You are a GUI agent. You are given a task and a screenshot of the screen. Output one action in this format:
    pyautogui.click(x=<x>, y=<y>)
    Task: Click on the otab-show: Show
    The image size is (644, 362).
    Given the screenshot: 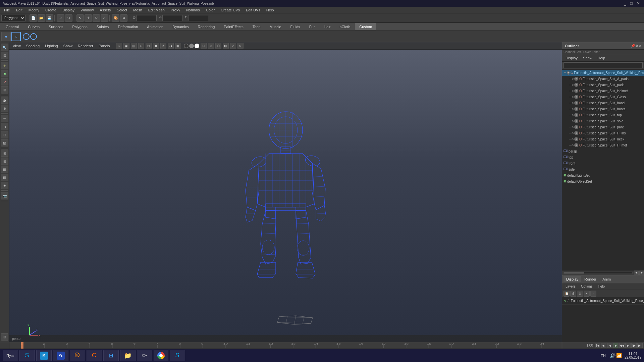 What is the action you would take?
    pyautogui.click(x=588, y=58)
    